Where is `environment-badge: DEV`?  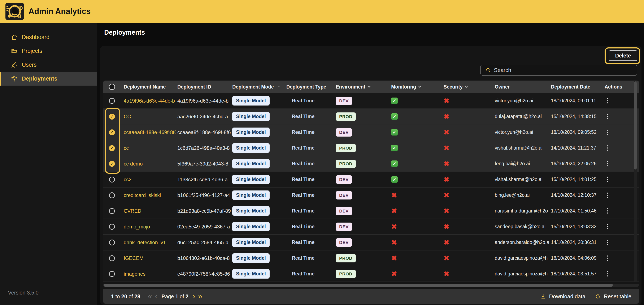
environment-badge: DEV is located at coordinates (344, 195).